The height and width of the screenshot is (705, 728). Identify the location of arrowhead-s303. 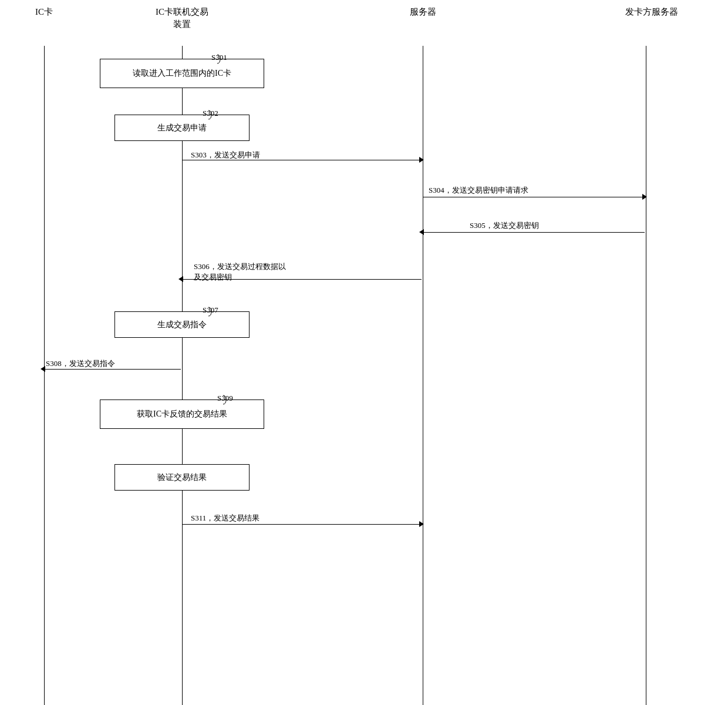
(422, 160).